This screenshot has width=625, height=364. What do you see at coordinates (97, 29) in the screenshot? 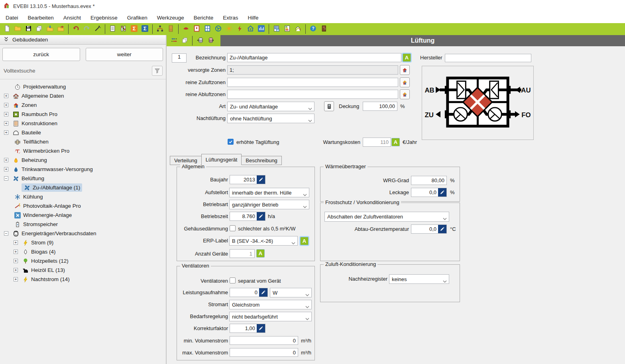
I see `wizard-button` at bounding box center [97, 29].